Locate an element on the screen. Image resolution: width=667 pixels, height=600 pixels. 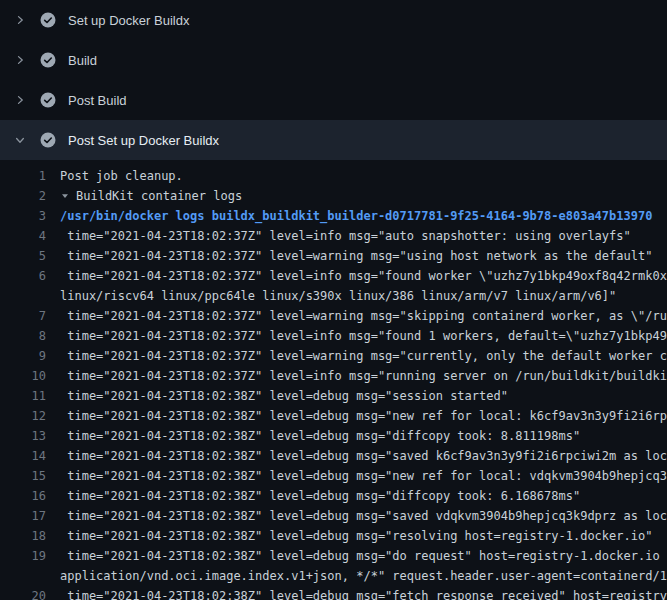
line-number: 14 is located at coordinates (23, 456).